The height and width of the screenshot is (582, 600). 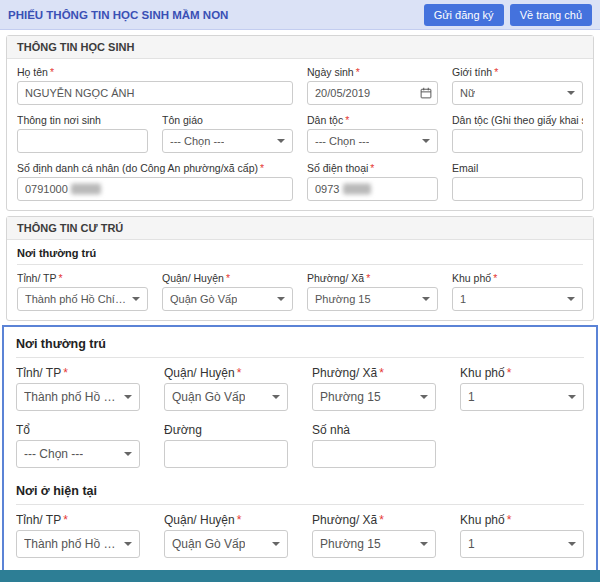 What do you see at coordinates (522, 397) in the screenshot?
I see `khu-pho-select-permanent: 1` at bounding box center [522, 397].